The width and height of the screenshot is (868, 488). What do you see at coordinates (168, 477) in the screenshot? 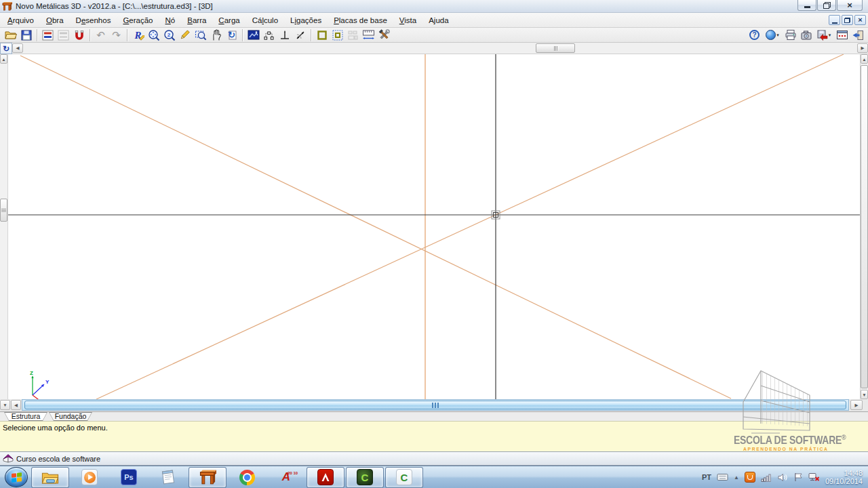
I see `taskbar-notepad` at bounding box center [168, 477].